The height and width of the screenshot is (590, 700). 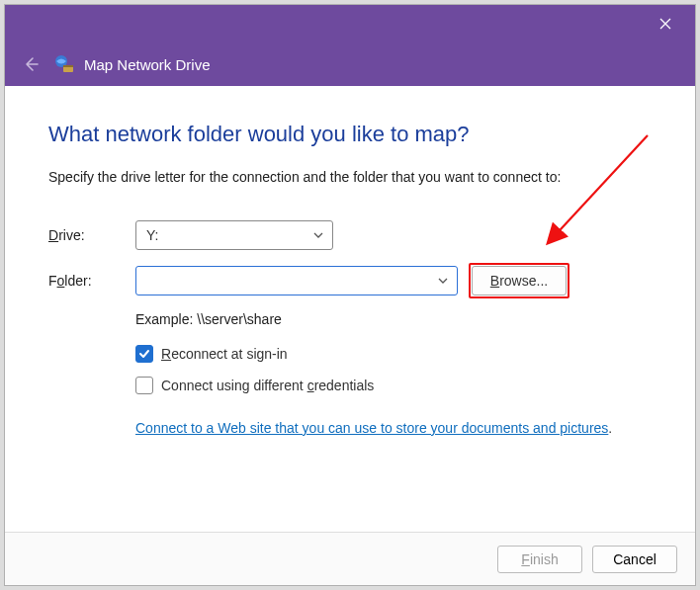 I want to click on page-heading: What network folder would you like to ma…, so click(x=350, y=134).